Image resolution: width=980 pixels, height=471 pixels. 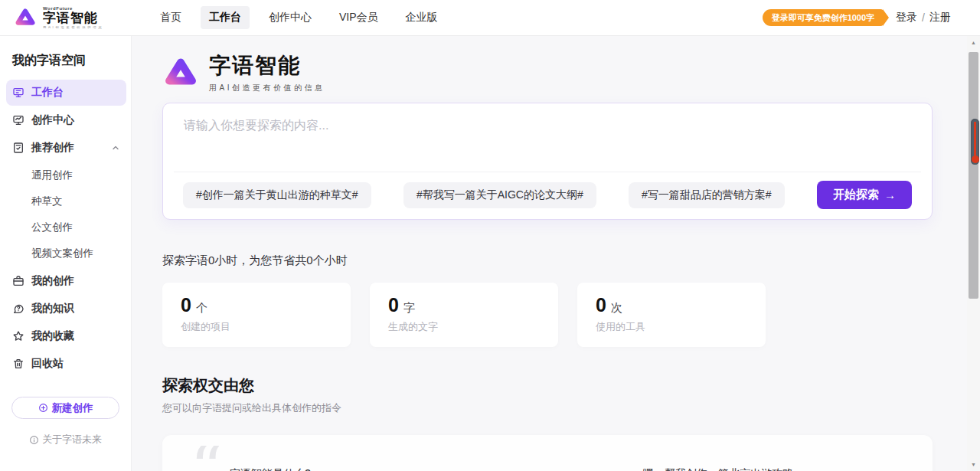 I want to click on sidebar-item-creation-center: 创作中心, so click(x=66, y=120).